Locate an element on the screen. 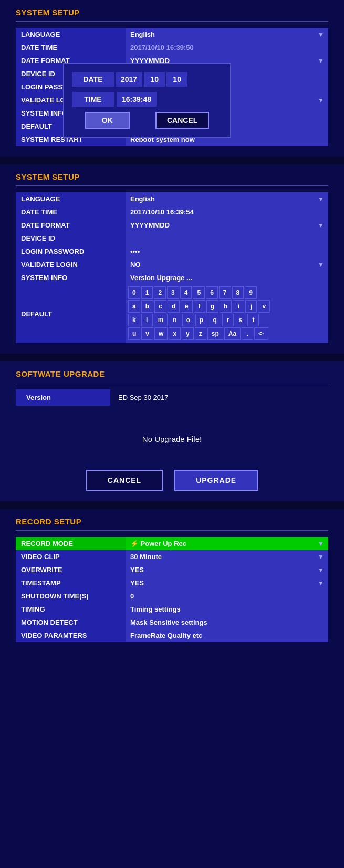  key-v3: v is located at coordinates (147, 334).